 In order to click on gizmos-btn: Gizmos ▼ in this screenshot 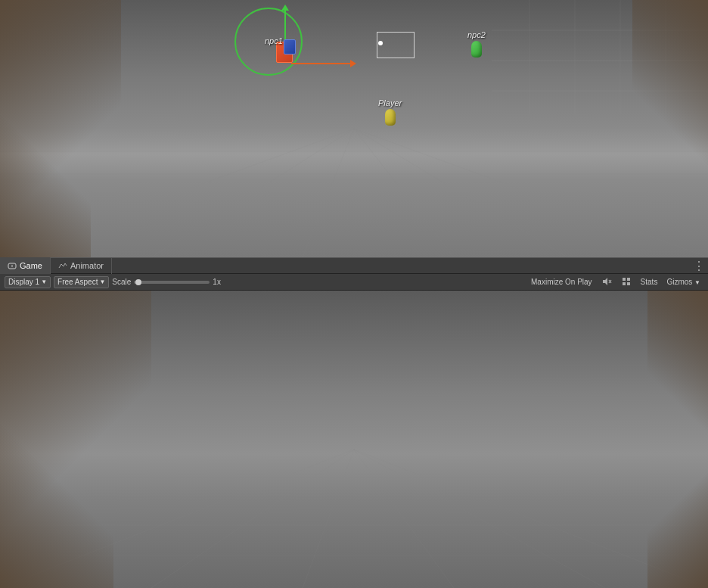, I will do `click(684, 282)`.